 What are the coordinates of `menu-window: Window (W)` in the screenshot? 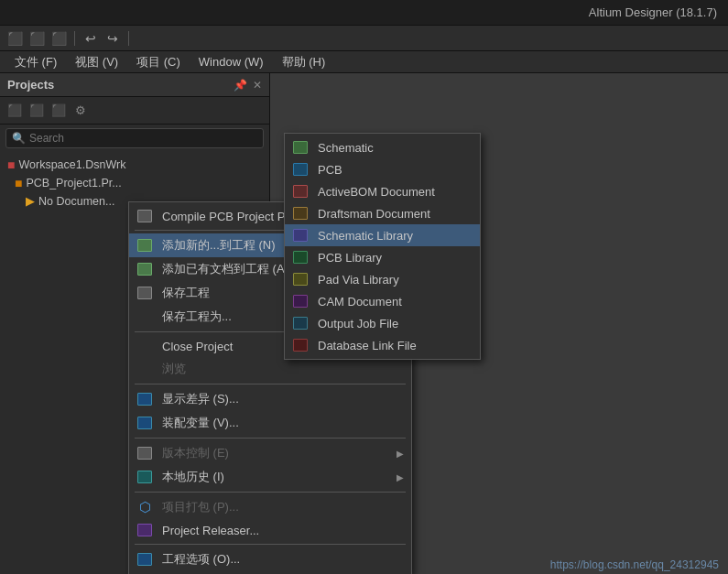 It's located at (231, 62).